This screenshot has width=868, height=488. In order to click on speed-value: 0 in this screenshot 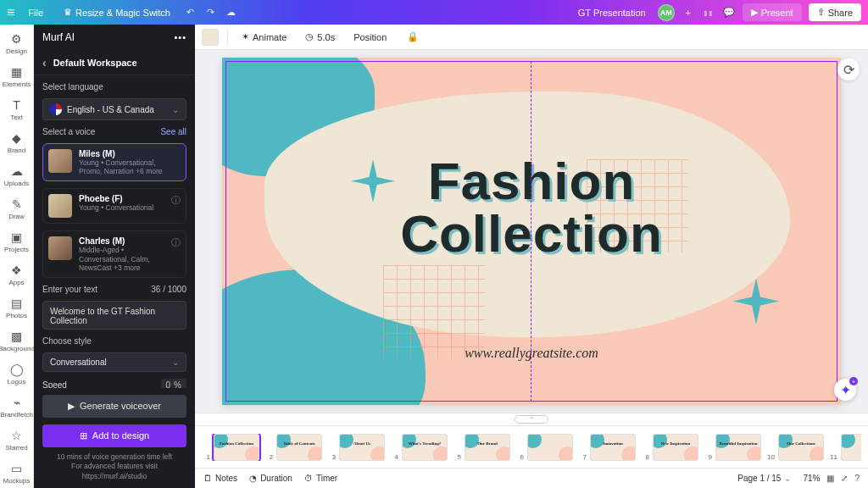, I will do `click(169, 385)`.